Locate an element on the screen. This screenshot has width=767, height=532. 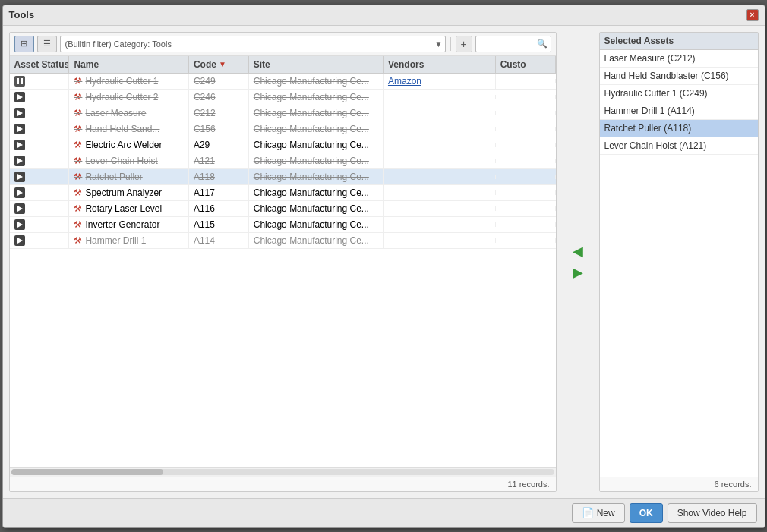
scrollbar-thumb is located at coordinates (87, 472).